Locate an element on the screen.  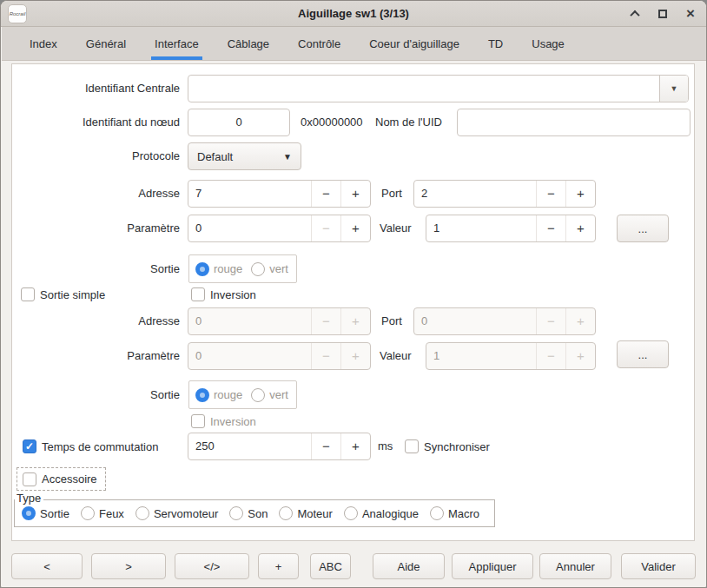
combobox-dropdown-button: ▼ is located at coordinates (674, 89).